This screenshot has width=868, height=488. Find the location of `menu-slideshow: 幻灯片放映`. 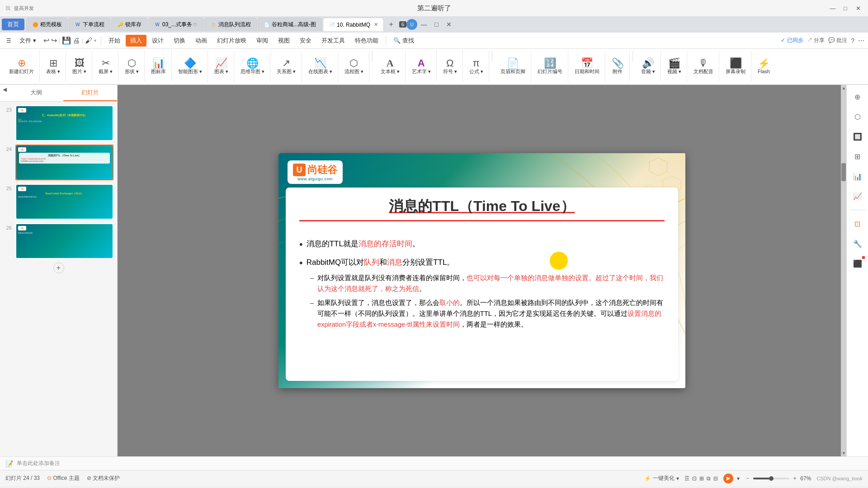

menu-slideshow: 幻灯片放映 is located at coordinates (231, 41).